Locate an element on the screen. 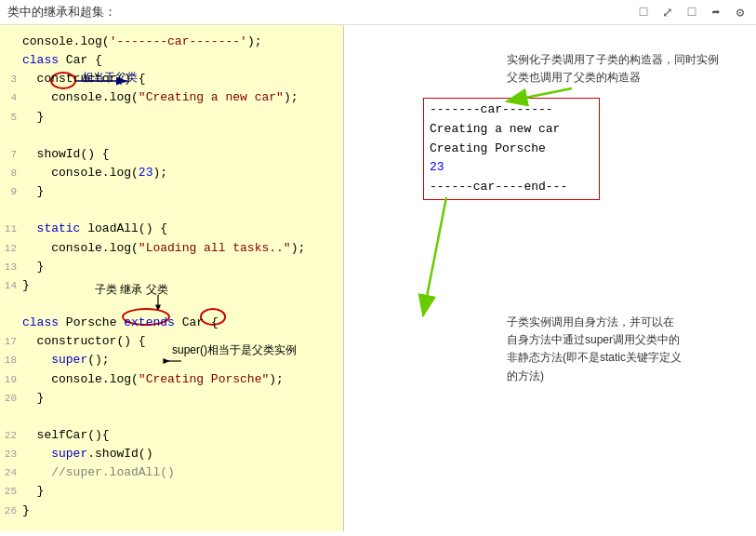  code-line-9: 9 } is located at coordinates (171, 192).